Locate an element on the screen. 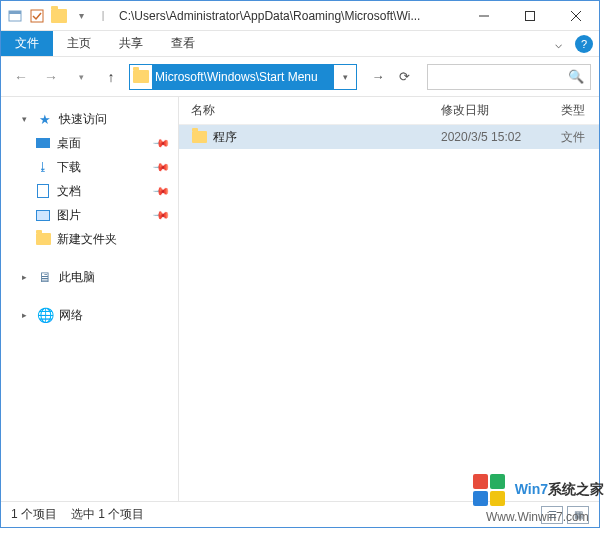 Image resolution: width=608 pixels, height=537 pixels. sidebar-item-newfolder: 新建文件夹 is located at coordinates (90, 239).